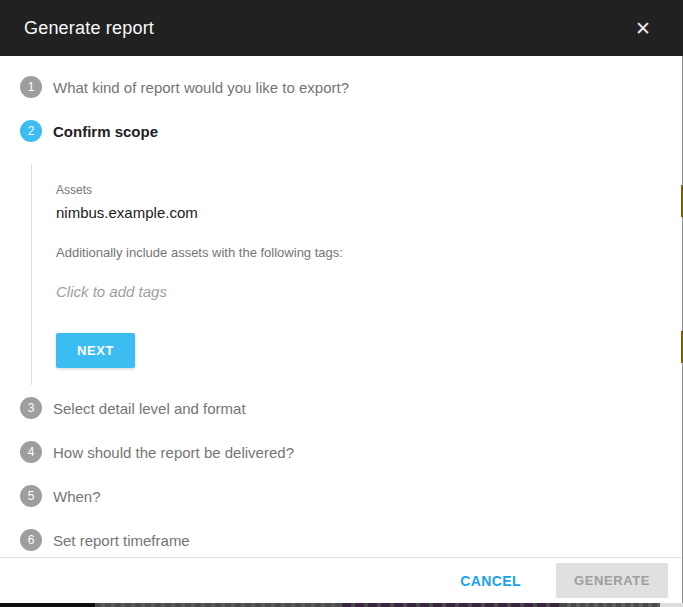 The height and width of the screenshot is (607, 683). I want to click on step-3-label: Select detail level and format, so click(150, 408).